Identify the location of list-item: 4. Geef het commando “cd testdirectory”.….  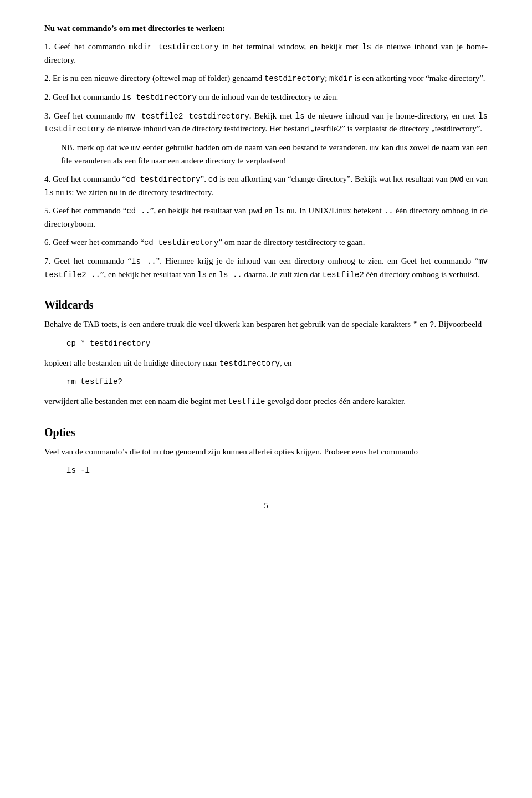
(266, 186).